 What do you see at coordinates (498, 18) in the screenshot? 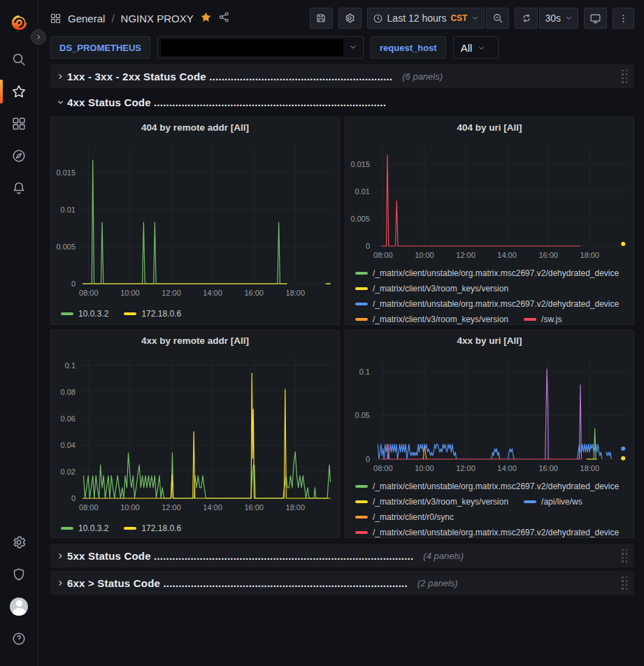
I see `zoom-out-time-button` at bounding box center [498, 18].